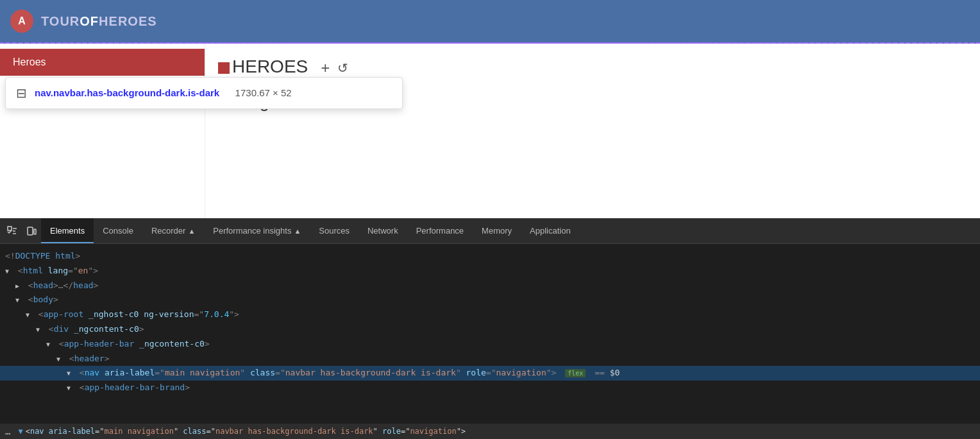 This screenshot has width=980, height=439. Describe the element at coordinates (204, 93) in the screenshot. I see `element-tooltip: ⊟ nav.navbar.has-background-dark.is-dark…` at that location.